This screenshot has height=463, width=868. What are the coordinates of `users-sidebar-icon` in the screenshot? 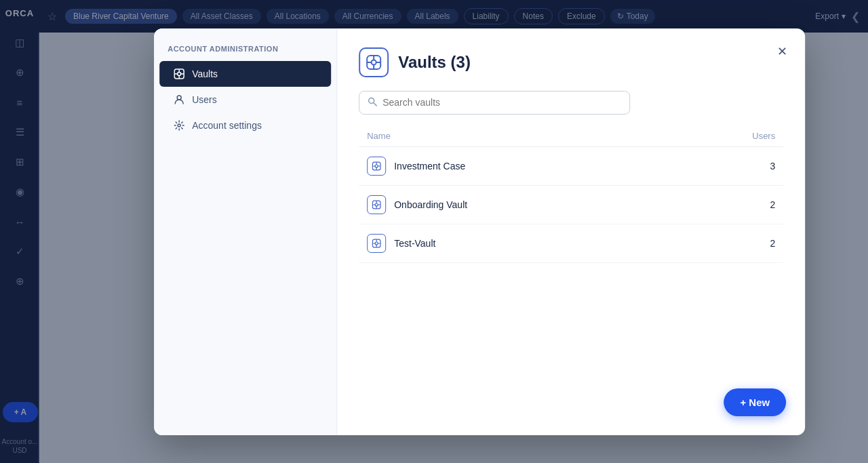 It's located at (179, 100).